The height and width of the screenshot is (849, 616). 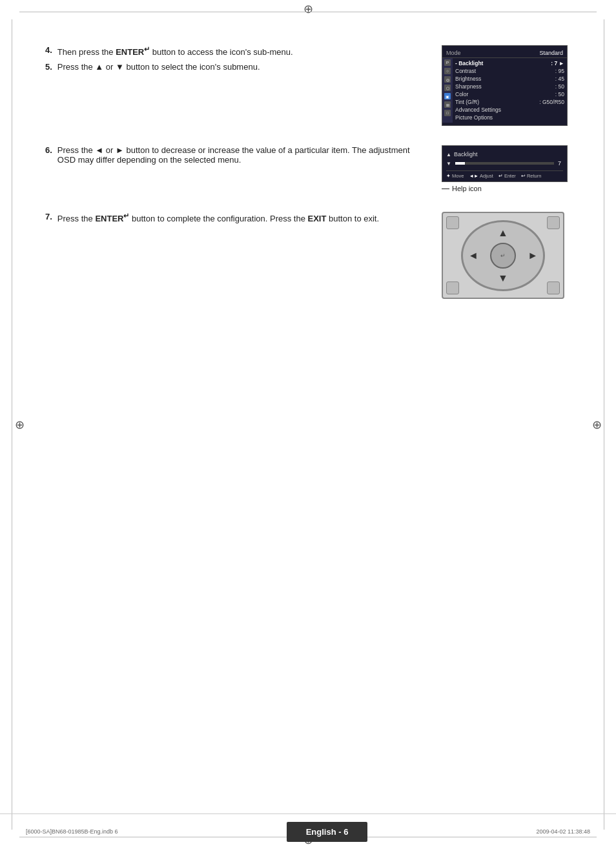 I want to click on osd-icon-3: ◎, so click(x=447, y=79).